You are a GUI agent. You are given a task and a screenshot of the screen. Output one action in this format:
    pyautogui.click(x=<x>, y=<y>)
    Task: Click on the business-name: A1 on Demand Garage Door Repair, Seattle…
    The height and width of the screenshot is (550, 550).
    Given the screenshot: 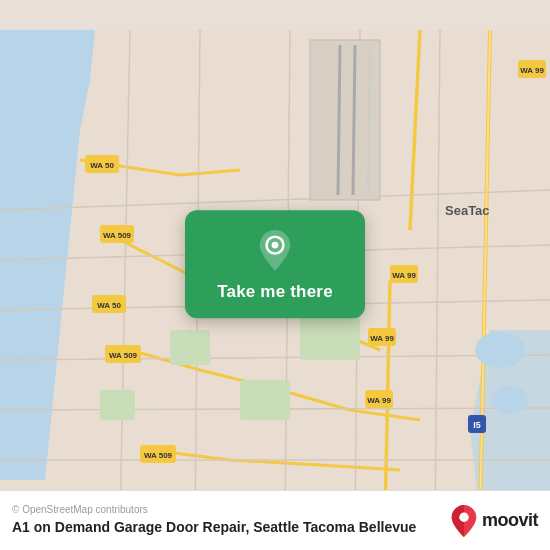 What is the action you would take?
    pyautogui.click(x=226, y=527)
    